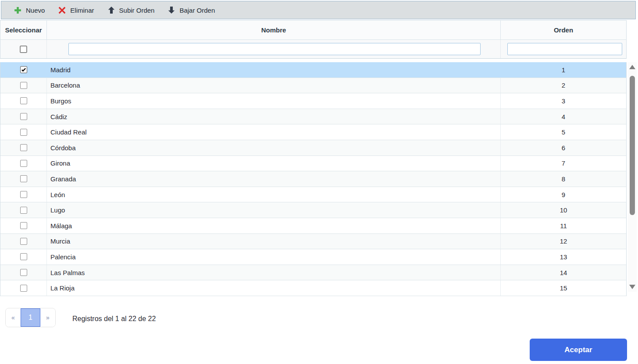 The image size is (638, 364). Describe the element at coordinates (274, 241) in the screenshot. I see `row-name: Murcia` at that location.